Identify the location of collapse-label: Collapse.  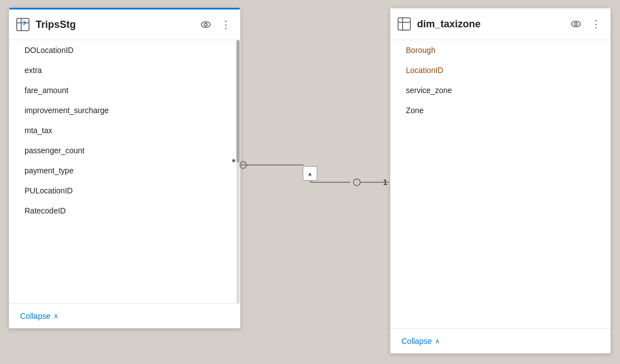
(35, 316).